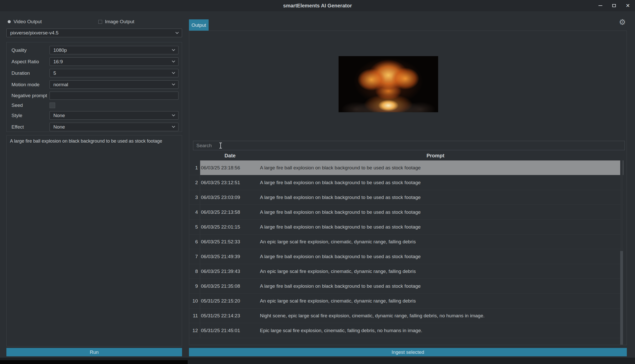 The height and width of the screenshot is (364, 635). Describe the element at coordinates (58, 62) in the screenshot. I see `aspect-ratio-select-value: 16:9` at that location.